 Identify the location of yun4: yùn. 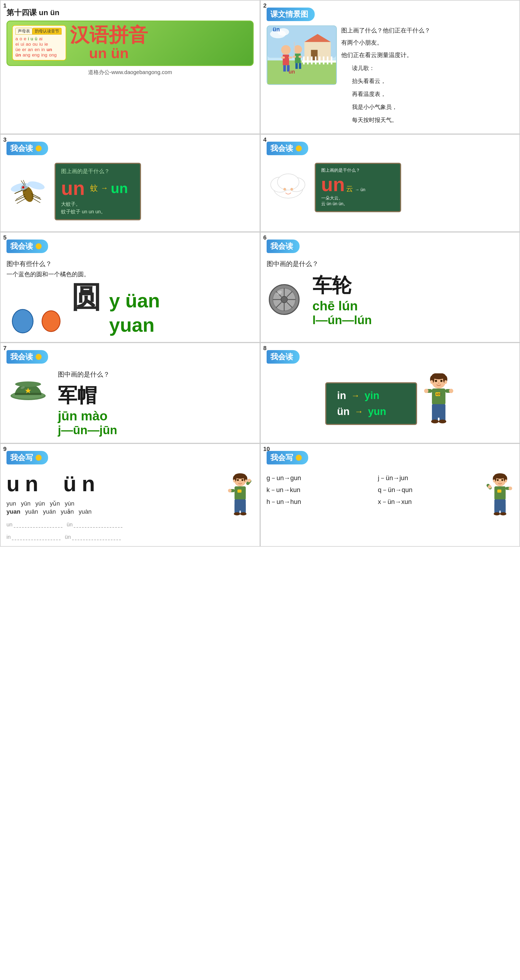
(70, 504).